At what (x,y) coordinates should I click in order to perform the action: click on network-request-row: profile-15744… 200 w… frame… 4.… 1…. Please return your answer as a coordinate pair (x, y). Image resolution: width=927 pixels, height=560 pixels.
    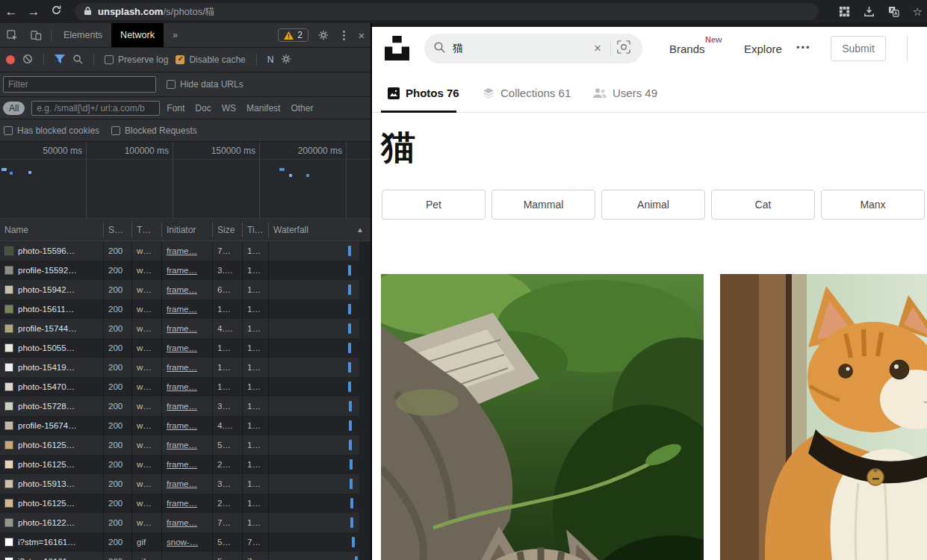
    Looking at the image, I should click on (185, 329).